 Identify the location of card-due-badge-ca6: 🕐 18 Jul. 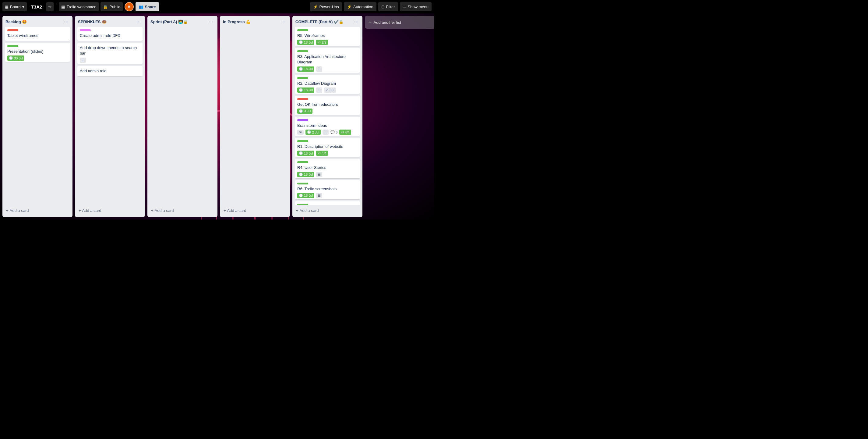
(306, 153).